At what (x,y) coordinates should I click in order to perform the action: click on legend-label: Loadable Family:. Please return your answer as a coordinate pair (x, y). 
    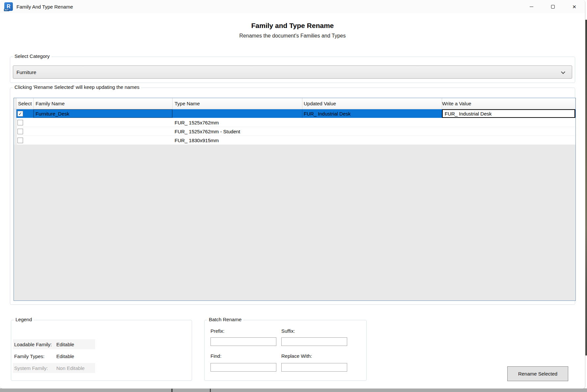
    Looking at the image, I should click on (35, 344).